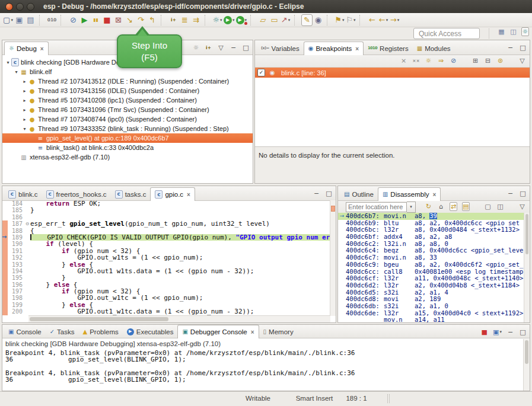 The height and width of the screenshot is (406, 532). Describe the element at coordinates (466, 206) in the screenshot. I see `show-source-icon: ▤` at that location.